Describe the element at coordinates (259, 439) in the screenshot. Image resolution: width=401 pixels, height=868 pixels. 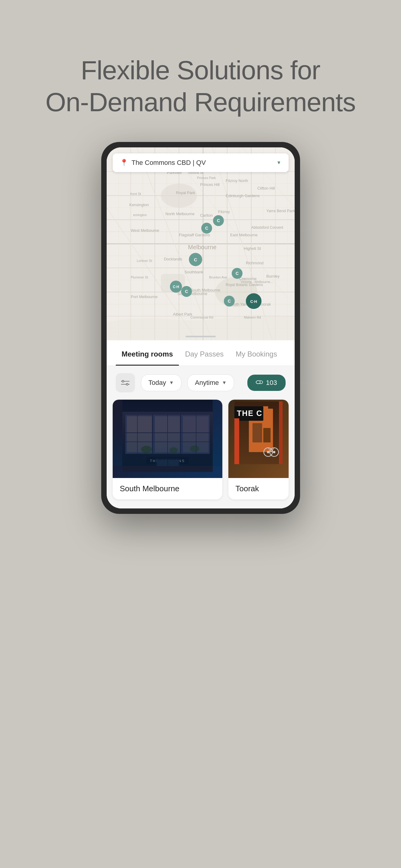
I see `card-toorak-image: THE C` at that location.